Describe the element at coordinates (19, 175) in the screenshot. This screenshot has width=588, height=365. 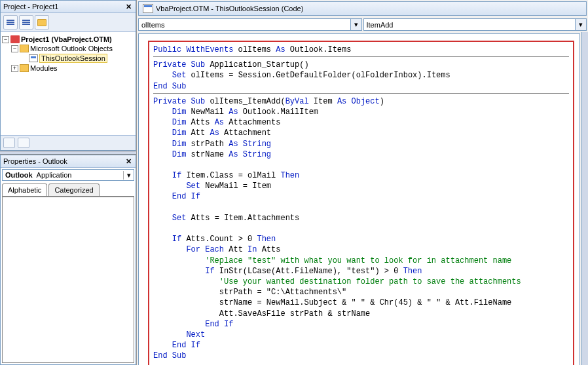
I see `properties-object-name: Outlook` at that location.